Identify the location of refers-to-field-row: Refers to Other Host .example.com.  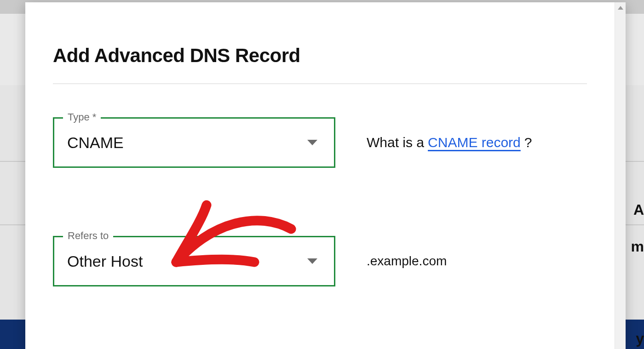
(320, 261).